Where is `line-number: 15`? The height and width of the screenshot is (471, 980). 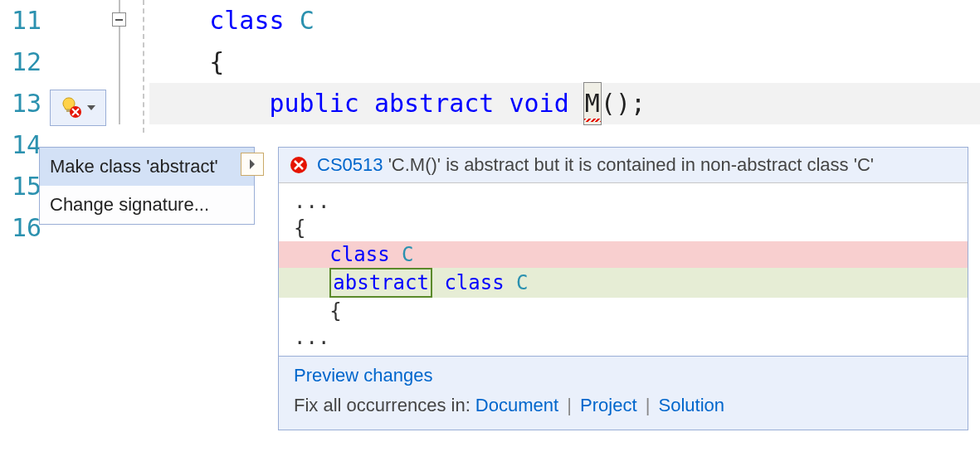 line-number: 15 is located at coordinates (21, 187).